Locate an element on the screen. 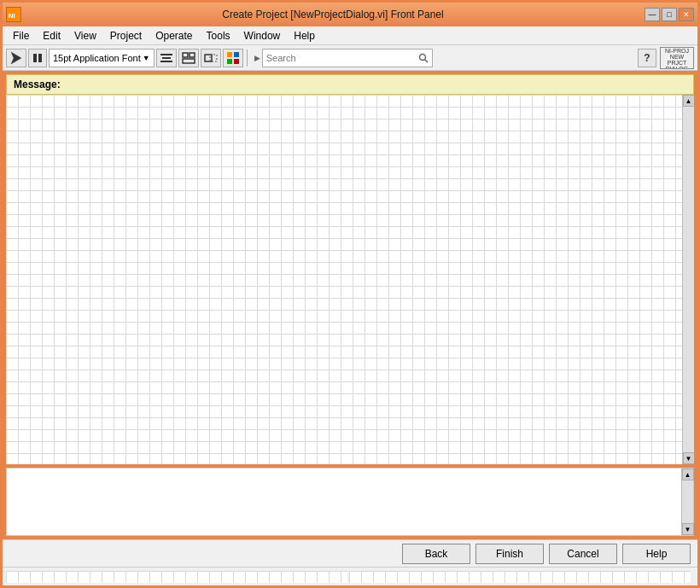  toolbar: 15pt Application Font ▼ is located at coordinates (350, 58).